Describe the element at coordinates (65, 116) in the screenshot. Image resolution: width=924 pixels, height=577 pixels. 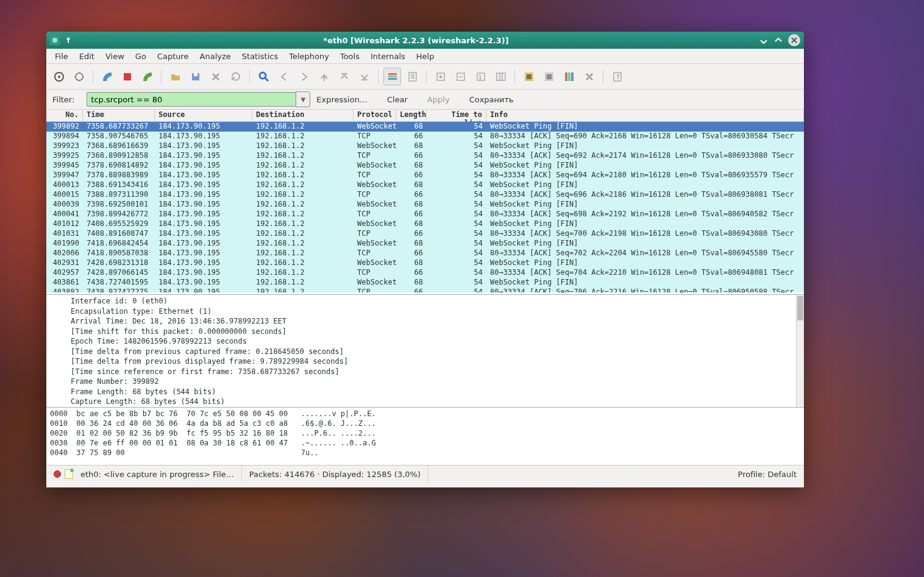
I see `col-no: No.` at that location.